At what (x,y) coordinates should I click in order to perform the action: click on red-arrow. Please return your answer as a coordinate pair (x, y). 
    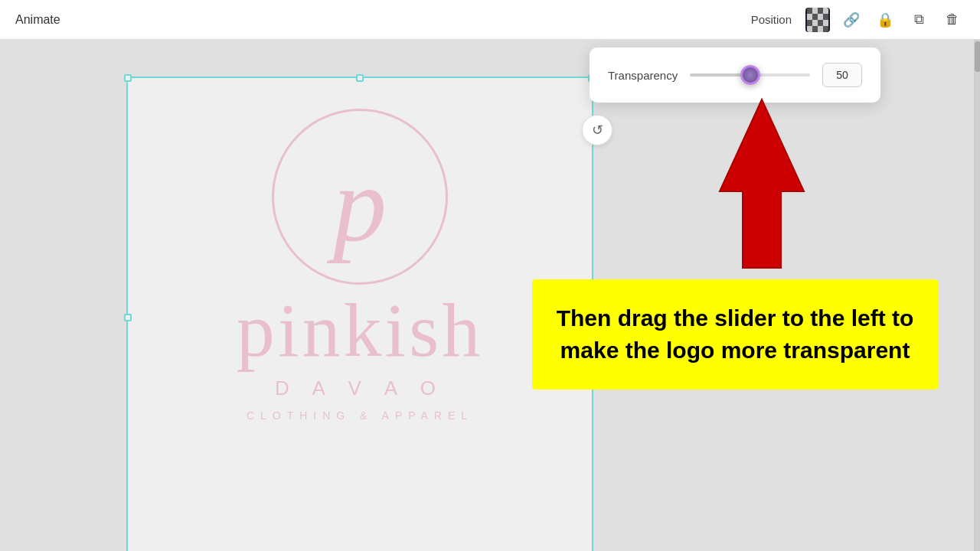
    Looking at the image, I should click on (762, 184).